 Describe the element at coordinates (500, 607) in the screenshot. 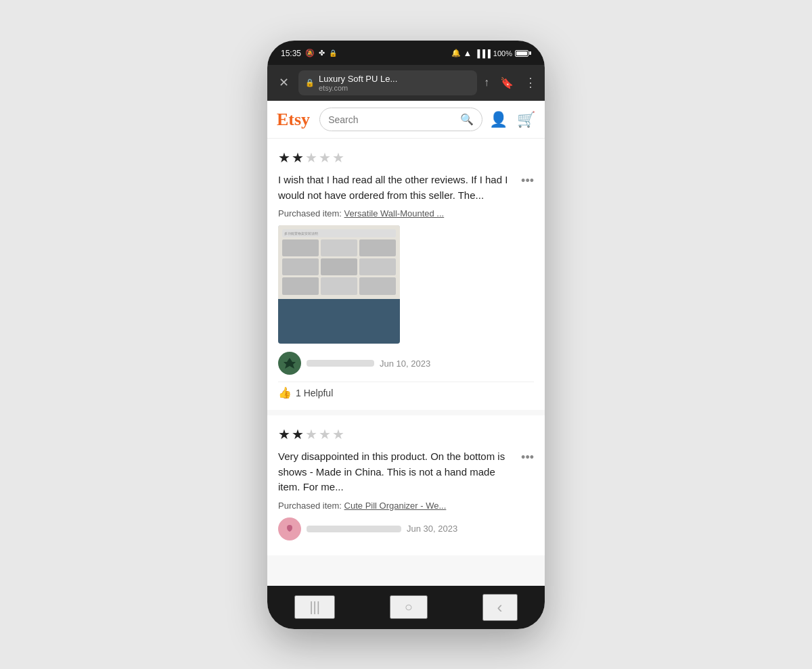

I see `back-button: ‹` at that location.